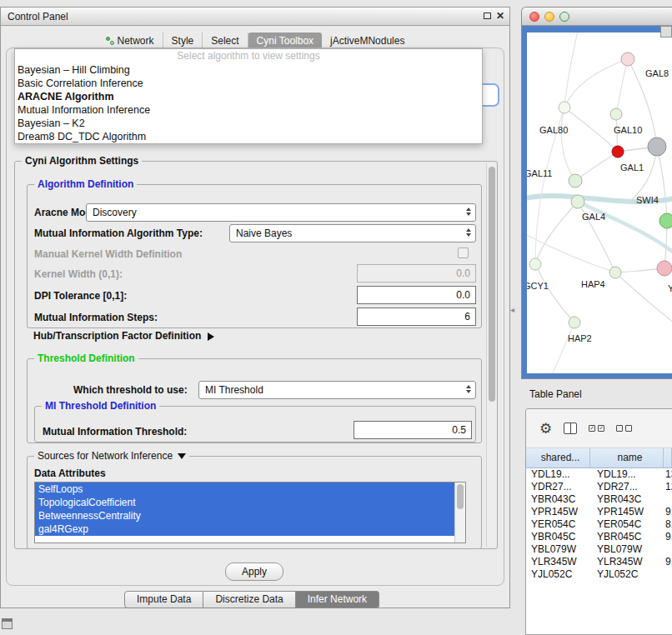  What do you see at coordinates (599, 525) in the screenshot?
I see `table-row: YER054CYER054C8.` at bounding box center [599, 525].